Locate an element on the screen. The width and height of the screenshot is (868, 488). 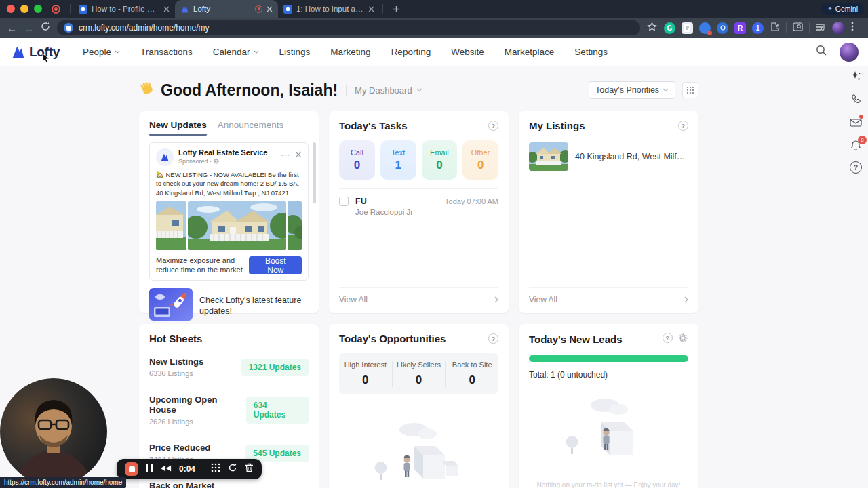
stat-call: Call0 is located at coordinates (357, 160).